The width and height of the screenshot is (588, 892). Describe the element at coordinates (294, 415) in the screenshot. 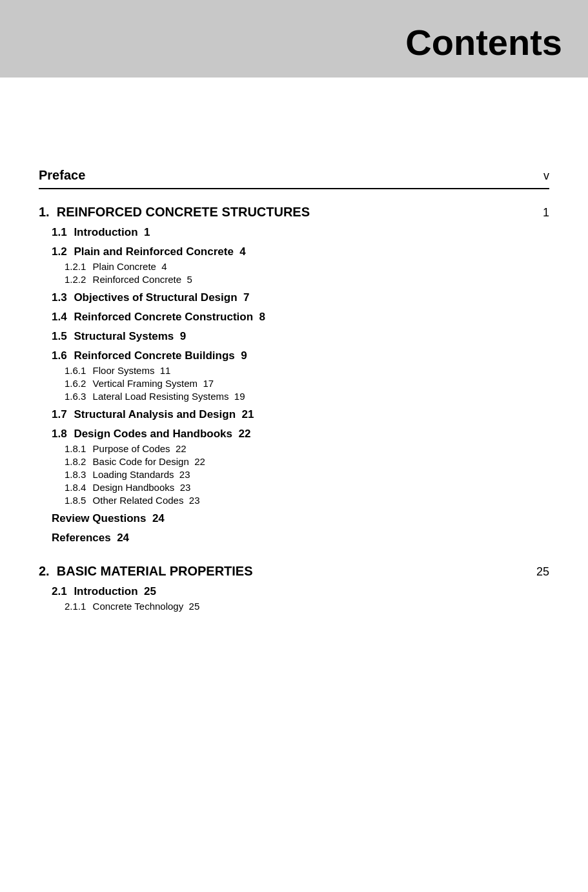

I see `section-1-7: 1.7 Structural Analysis and Design 21` at that location.